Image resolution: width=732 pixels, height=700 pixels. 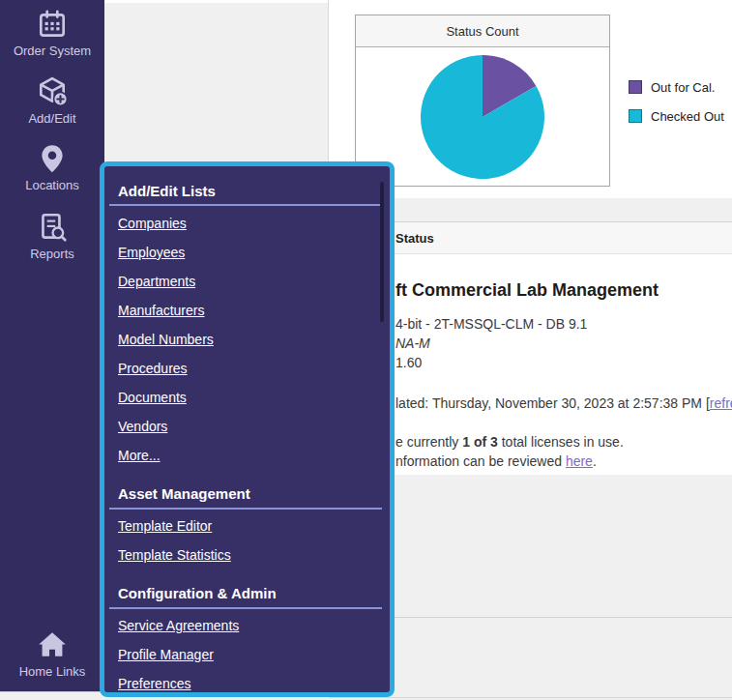 What do you see at coordinates (415, 238) in the screenshot?
I see `status-section-title: Status` at bounding box center [415, 238].